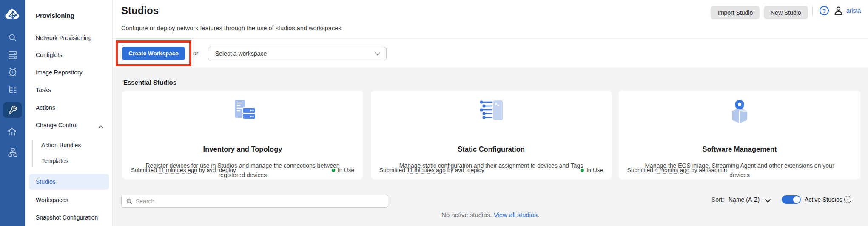 This screenshot has width=868, height=226. I want to click on card-title: Software Management, so click(740, 149).